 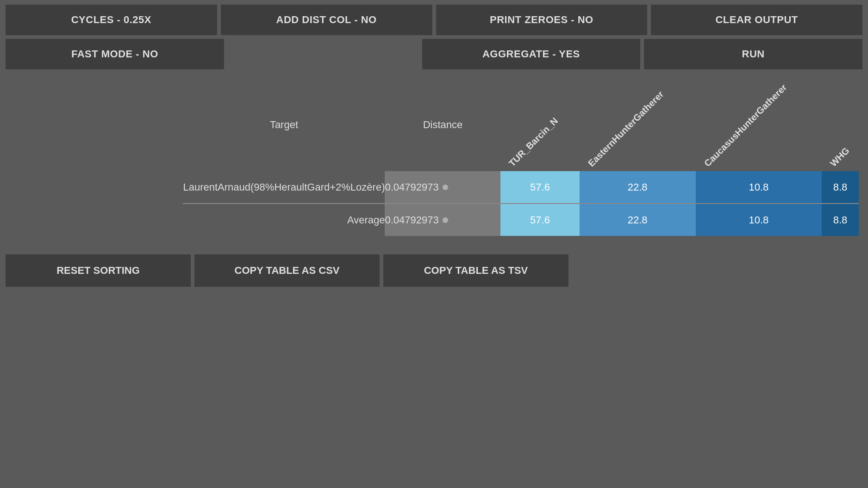 I want to click on average-label: Average, so click(x=284, y=220).